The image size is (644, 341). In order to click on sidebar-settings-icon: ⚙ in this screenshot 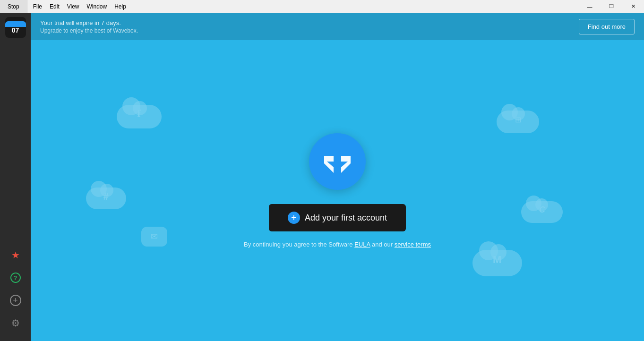, I will do `click(16, 323)`.